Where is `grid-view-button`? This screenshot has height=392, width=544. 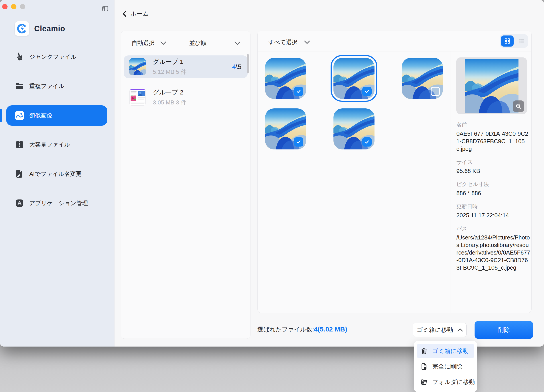 grid-view-button is located at coordinates (507, 41).